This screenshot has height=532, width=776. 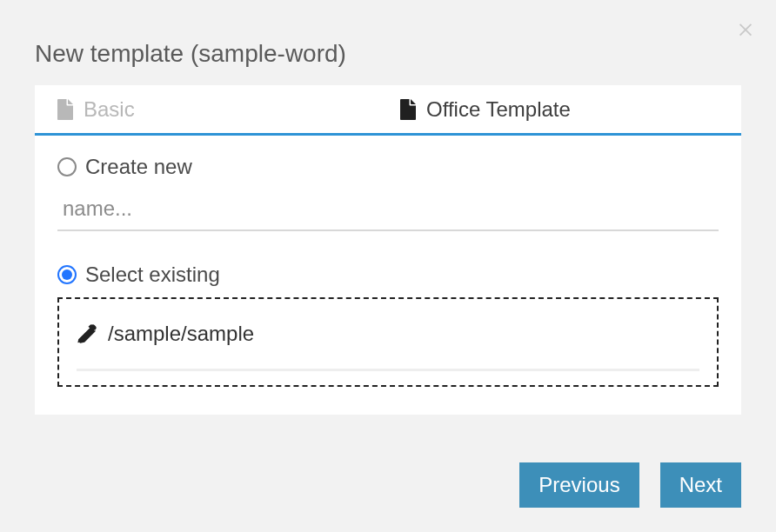 What do you see at coordinates (139, 167) in the screenshot?
I see `option-create-new-label: Create new` at bounding box center [139, 167].